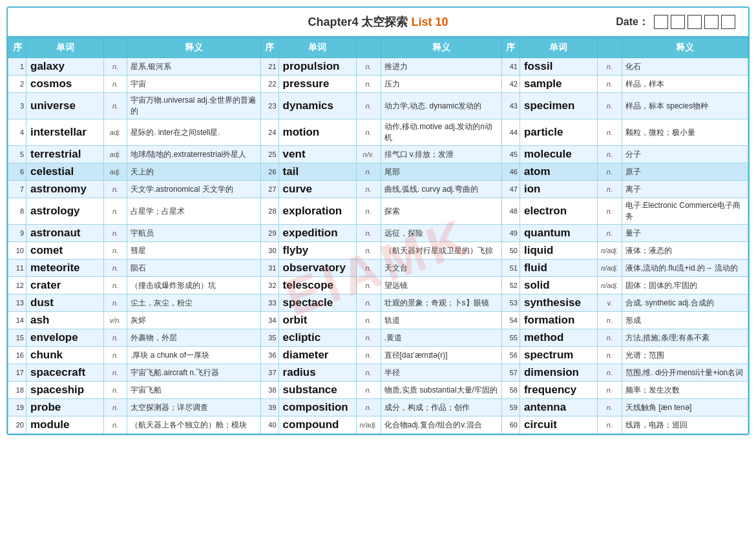 Image resolution: width=756 pixels, height=534 pixels. I want to click on table-row: 14ashv/n.灰烬34orbitn.轨道54formationn.形成, so click(379, 320).